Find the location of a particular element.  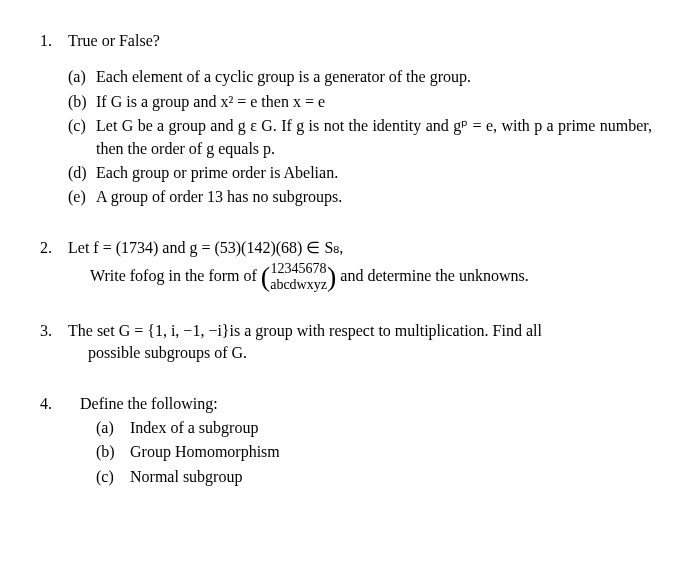

q1-item-b: (b) If G is a group and x² = e then x = … is located at coordinates (360, 102).